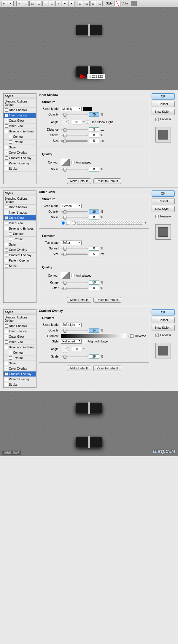 The image size is (178, 644). I want to click on spread-input: 0, so click(94, 248).